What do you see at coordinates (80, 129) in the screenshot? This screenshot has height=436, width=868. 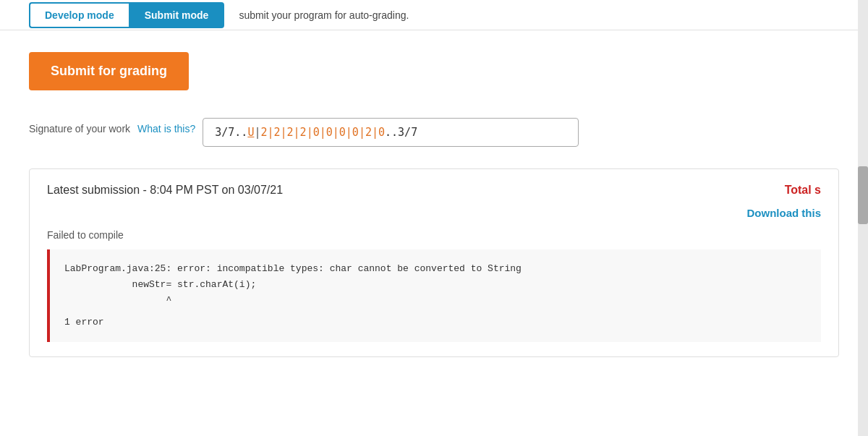 I see `signature-label: Signature of your work` at bounding box center [80, 129].